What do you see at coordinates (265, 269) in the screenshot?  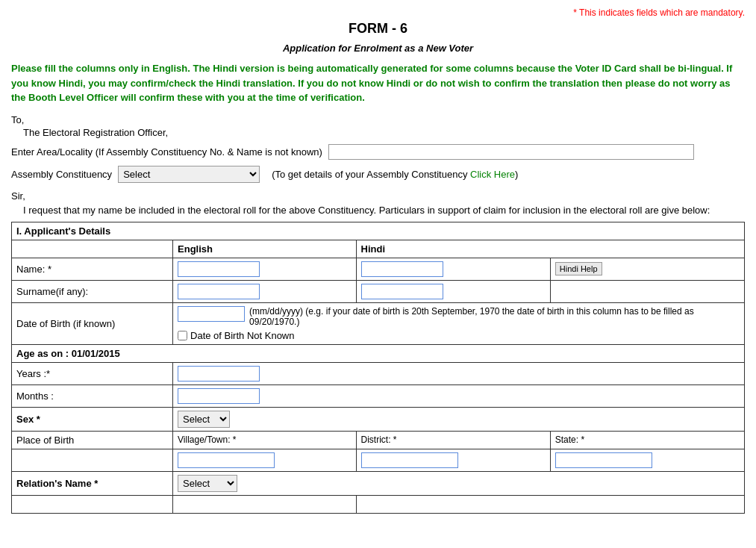 I see `name-english-cell` at bounding box center [265, 269].